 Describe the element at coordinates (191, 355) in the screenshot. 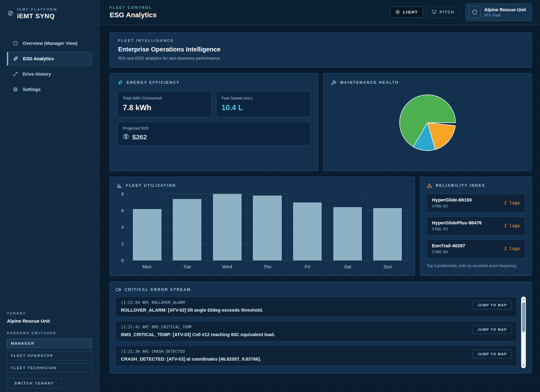

I see `log-entry-text: [1:21:30 AM] CRASH_DETECTEDCRASH_DETECTE…` at that location.